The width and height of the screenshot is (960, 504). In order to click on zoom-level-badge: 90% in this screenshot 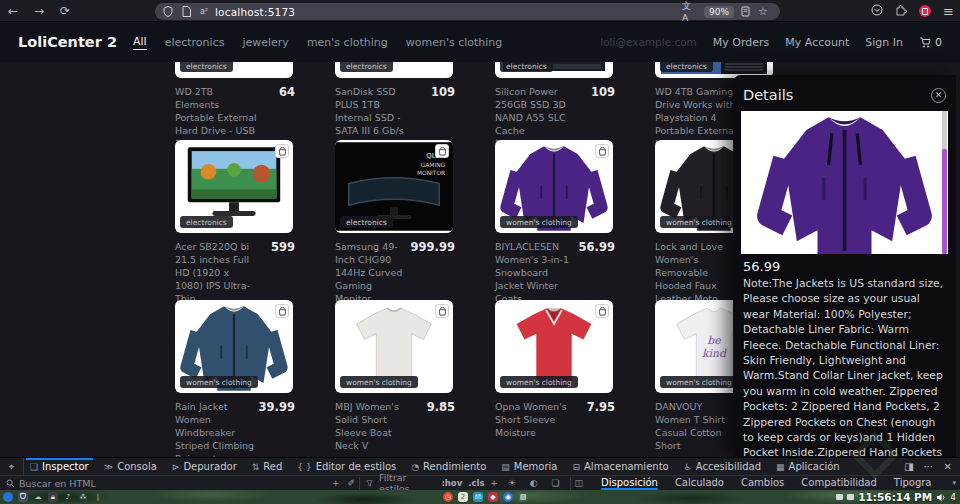, I will do `click(719, 12)`.